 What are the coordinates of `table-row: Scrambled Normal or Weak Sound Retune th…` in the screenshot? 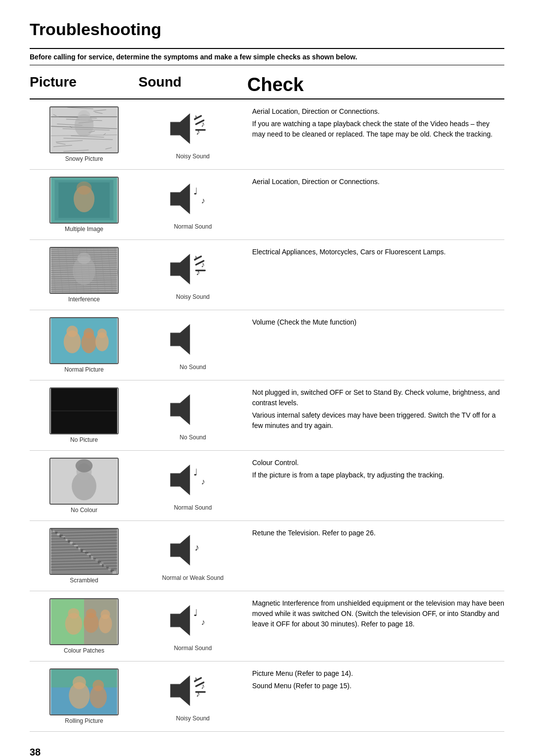 It's located at (267, 556).